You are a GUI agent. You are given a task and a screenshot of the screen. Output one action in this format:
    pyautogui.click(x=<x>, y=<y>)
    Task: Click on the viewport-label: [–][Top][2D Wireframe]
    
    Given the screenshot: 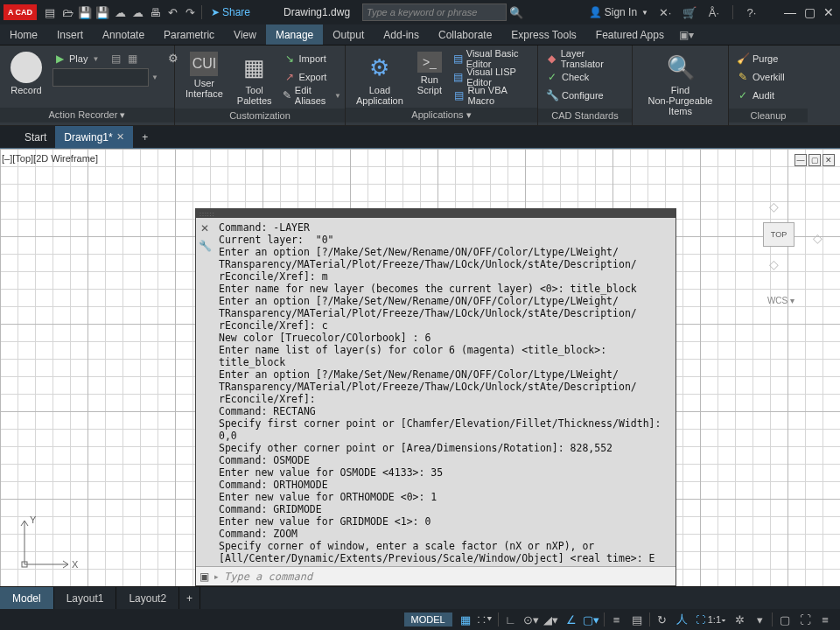 What is the action you would take?
    pyautogui.click(x=50, y=158)
    